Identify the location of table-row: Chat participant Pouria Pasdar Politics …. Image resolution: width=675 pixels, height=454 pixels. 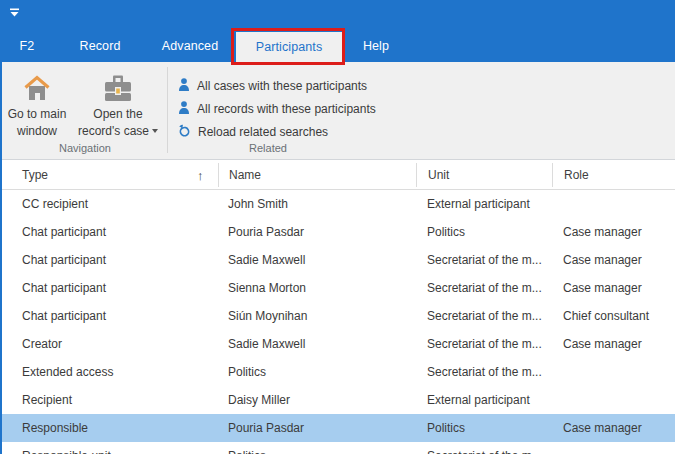
(338, 232).